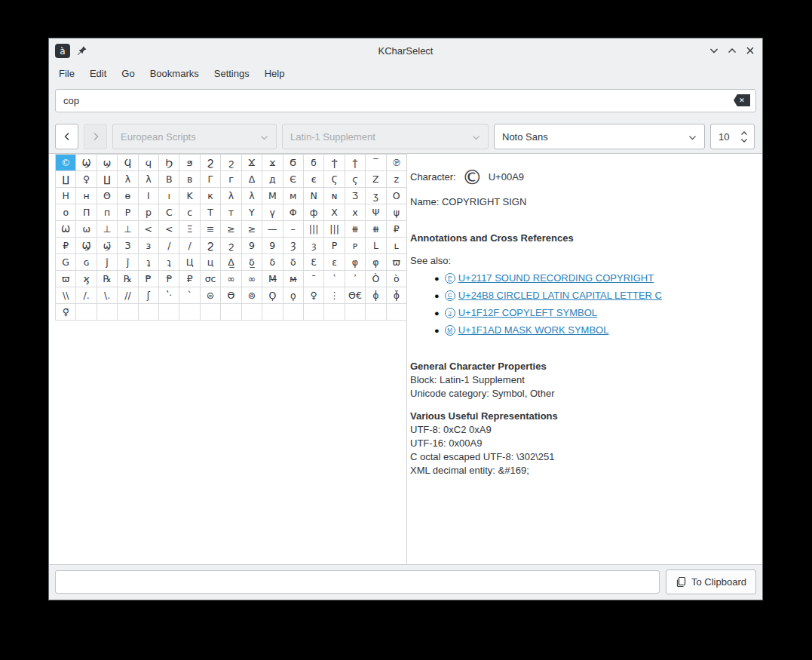 The image size is (812, 660). What do you see at coordinates (397, 213) in the screenshot?
I see `char-cell: ψ` at bounding box center [397, 213].